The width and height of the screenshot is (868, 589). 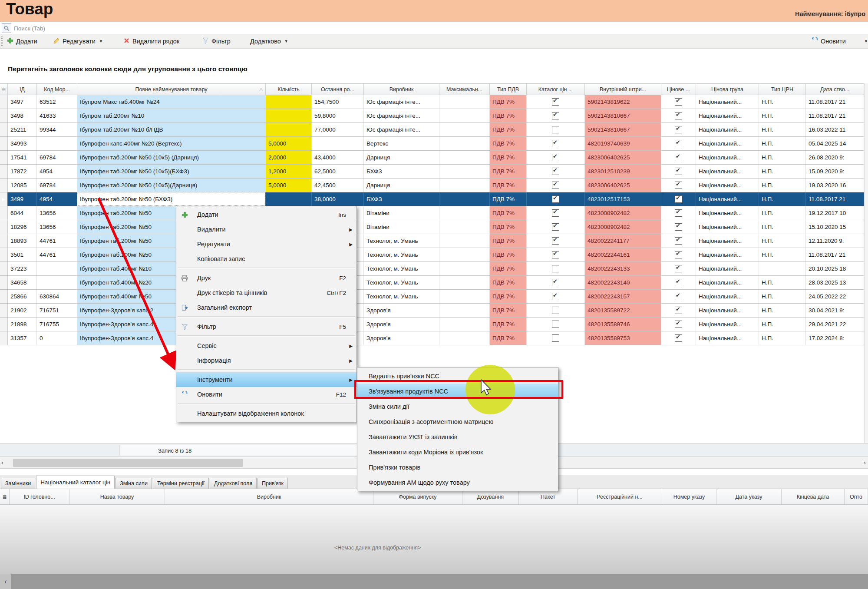 What do you see at coordinates (828, 41) in the screenshot?
I see `refresh-button: Оновити` at bounding box center [828, 41].